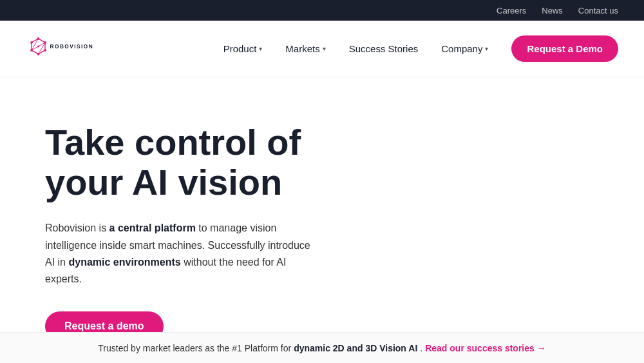  What do you see at coordinates (260, 49) in the screenshot?
I see `product-chevron-icon: ▾` at bounding box center [260, 49].